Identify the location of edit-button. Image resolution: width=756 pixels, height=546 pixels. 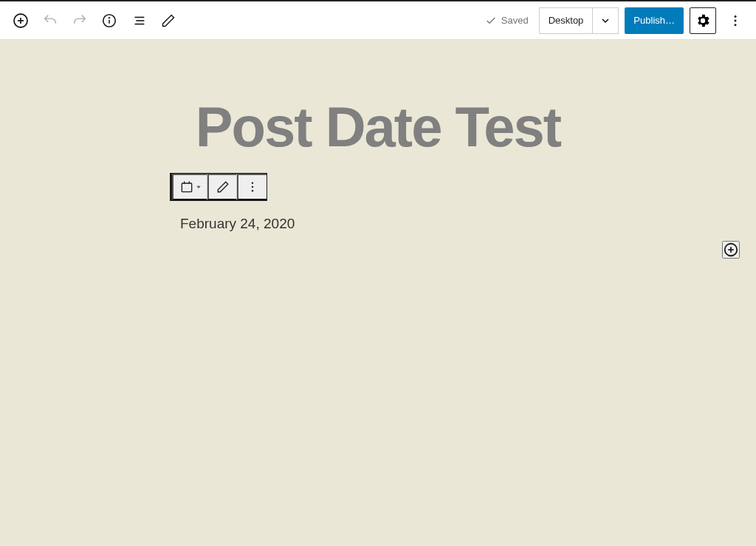
(168, 21).